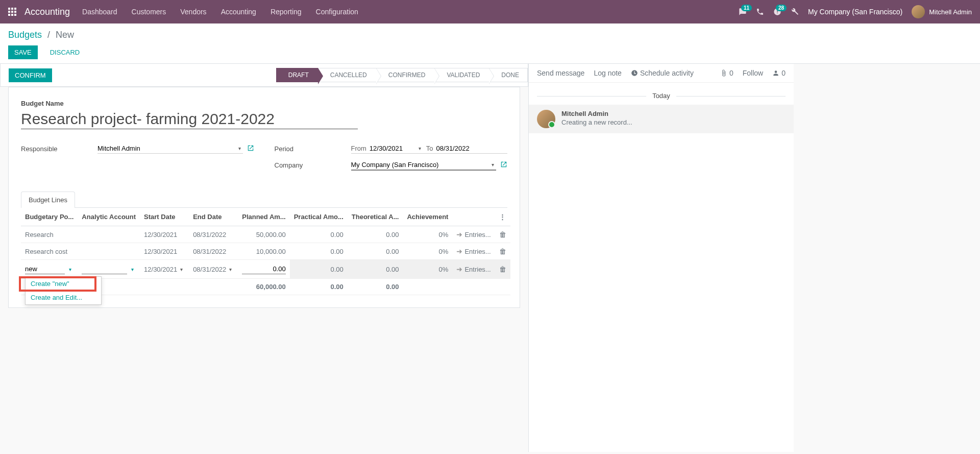 The width and height of the screenshot is (980, 454). What do you see at coordinates (63, 284) in the screenshot?
I see `dropdown-create-new: Create "new"` at bounding box center [63, 284].